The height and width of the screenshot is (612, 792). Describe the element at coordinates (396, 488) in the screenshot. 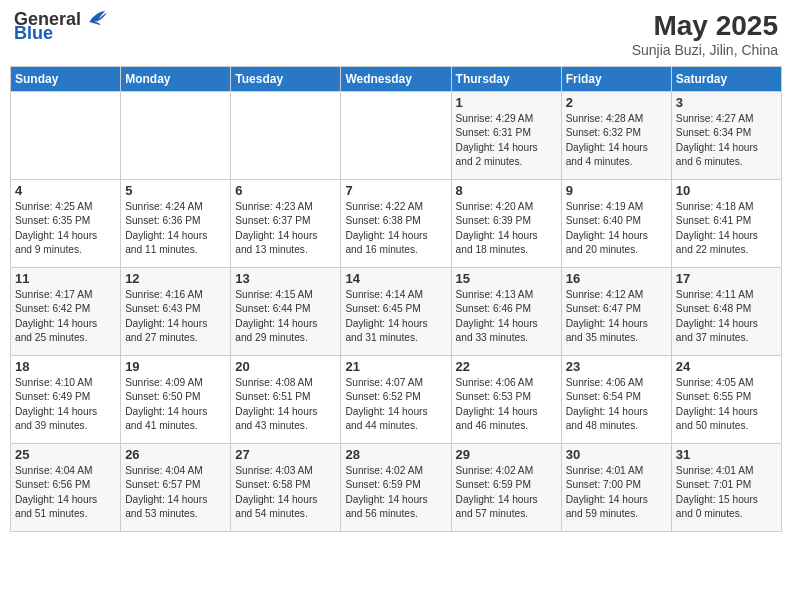

I see `calendar-cell: 28Sunrise: 4:02 AMSunset: 6:59 PMDayligh…` at that location.